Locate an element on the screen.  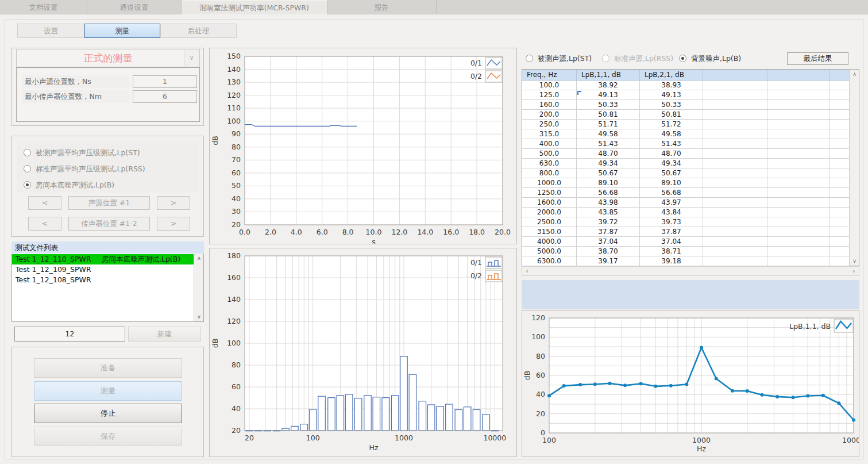
measure-mode-dropdown: 正式的测量 ∨ is located at coordinates (108, 58).